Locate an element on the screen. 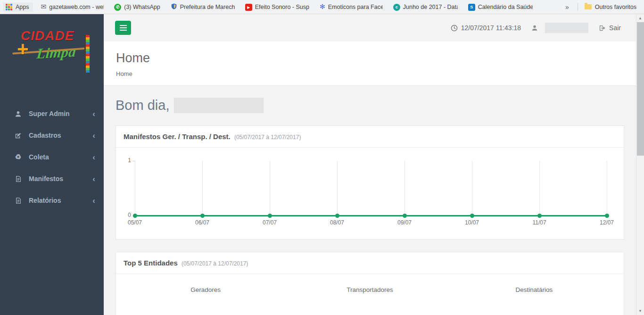  edit-icon is located at coordinates (18, 136).